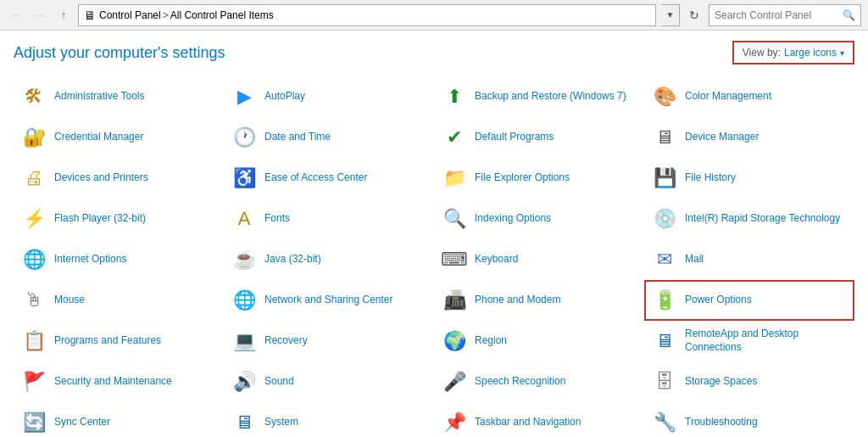 The width and height of the screenshot is (868, 437). Describe the element at coordinates (34, 260) in the screenshot. I see `internet-icon: 🌐` at that location.